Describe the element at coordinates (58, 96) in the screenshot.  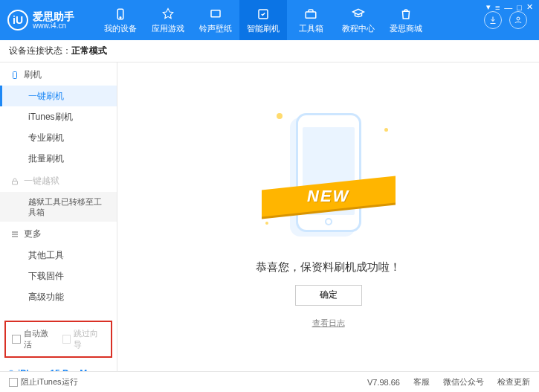
I see `sidebar-item-oneclick-flash: 一键刷机` at that location.